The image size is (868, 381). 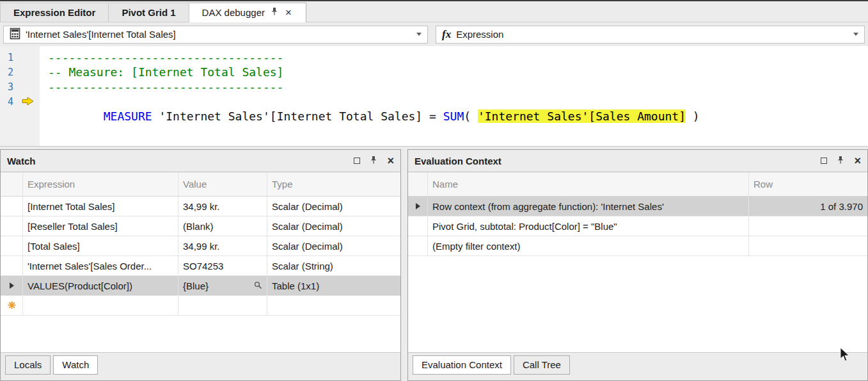 I want to click on column-header-expression: Expression, so click(x=101, y=184).